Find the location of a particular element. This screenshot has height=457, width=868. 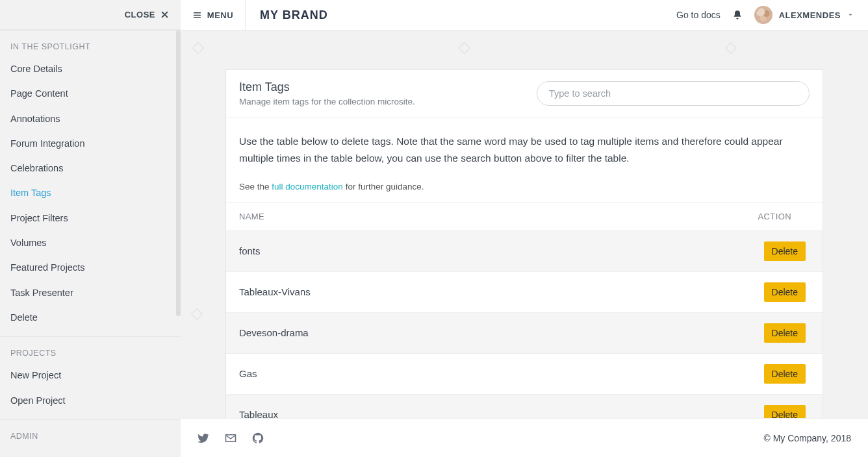

envelope-icon is located at coordinates (231, 438).